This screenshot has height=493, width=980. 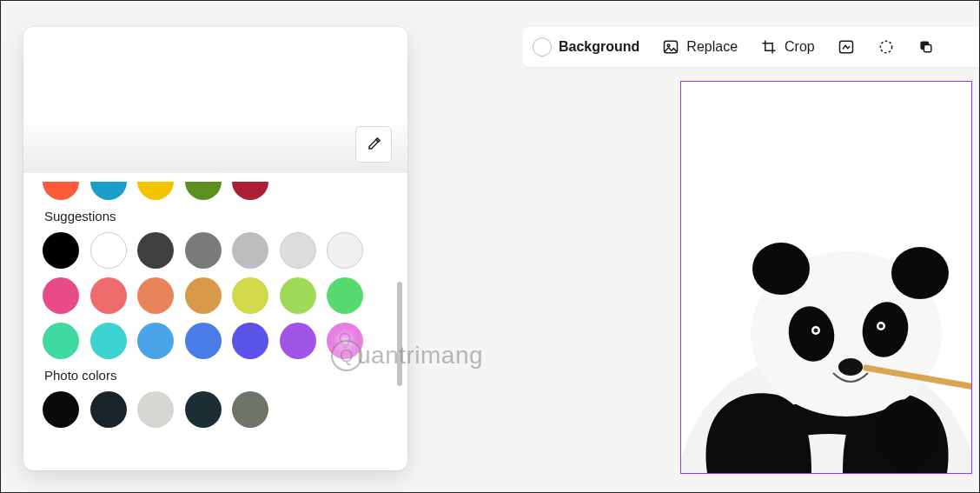 What do you see at coordinates (751, 47) in the screenshot?
I see `image-toolbar: Background Replace Crop` at bounding box center [751, 47].